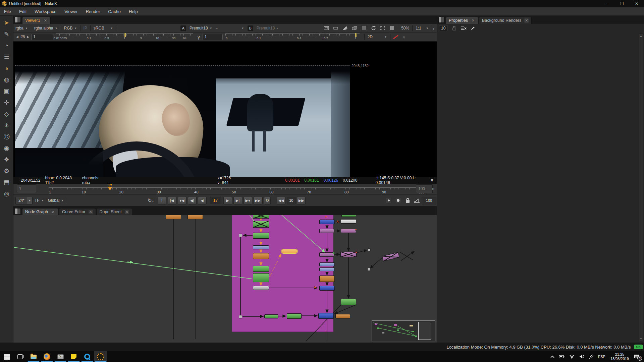  Describe the element at coordinates (77, 212) in the screenshot. I see `tab-curve-editor: Curve Editor✕` at that location.